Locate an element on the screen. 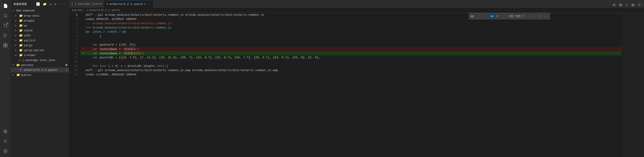  sidebar-item-public: ▶ 📁 public is located at coordinates (40, 75).